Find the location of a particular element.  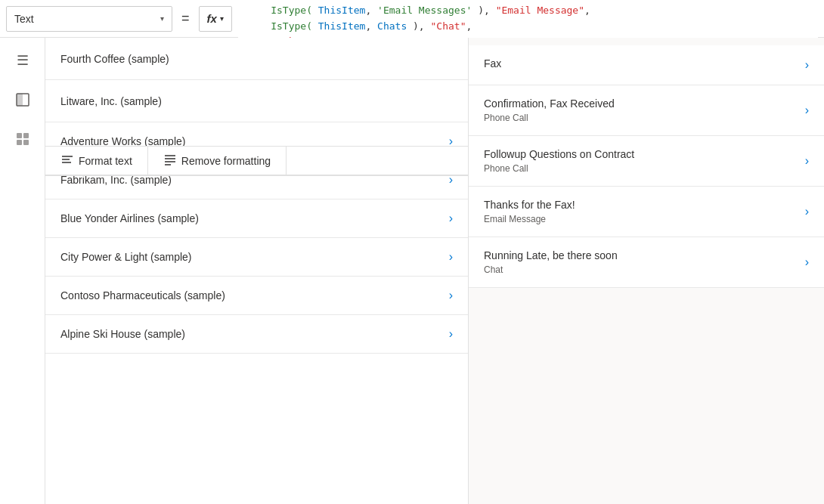

top-bar: Text ▾ = fx ▾ If( IsType( ThisItem, Faxe… is located at coordinates (412, 19).